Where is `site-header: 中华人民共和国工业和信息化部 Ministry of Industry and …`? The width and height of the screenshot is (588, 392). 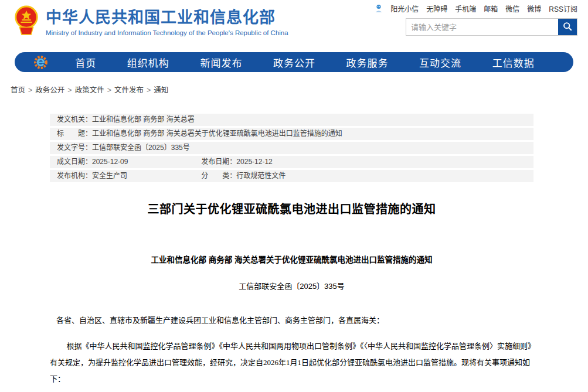 site-header: 中华人民共和国工业和信息化部 Ministry of Industry and … is located at coordinates (294, 26).